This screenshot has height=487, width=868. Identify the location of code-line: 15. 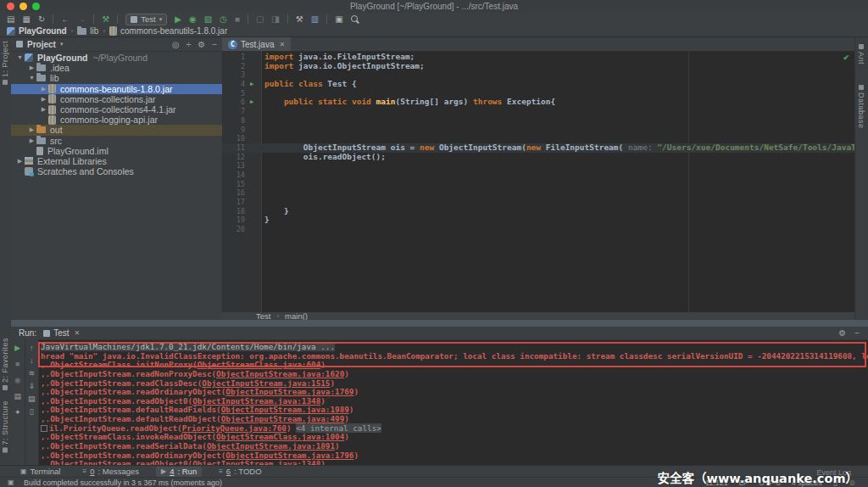
(538, 185).